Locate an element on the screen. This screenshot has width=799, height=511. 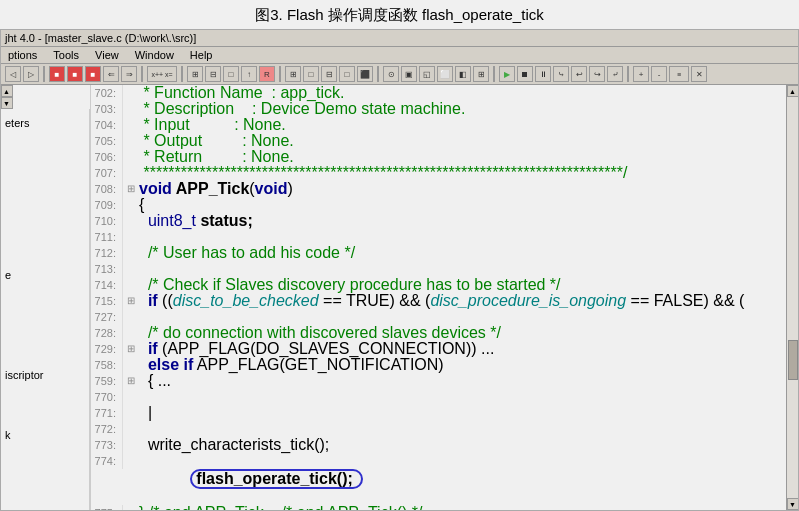
toolbar-btn-12: ⊞ is located at coordinates (293, 74).